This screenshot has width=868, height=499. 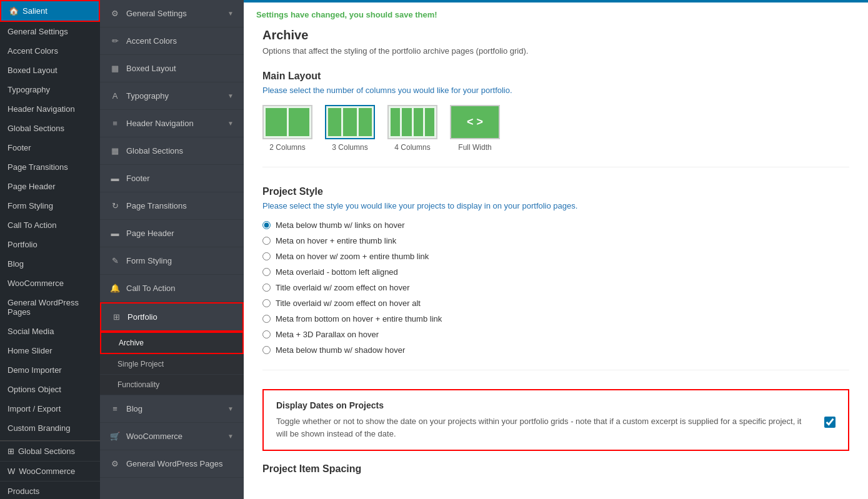 I want to click on nav-item-call-to-action: Call To Action, so click(x=50, y=225).